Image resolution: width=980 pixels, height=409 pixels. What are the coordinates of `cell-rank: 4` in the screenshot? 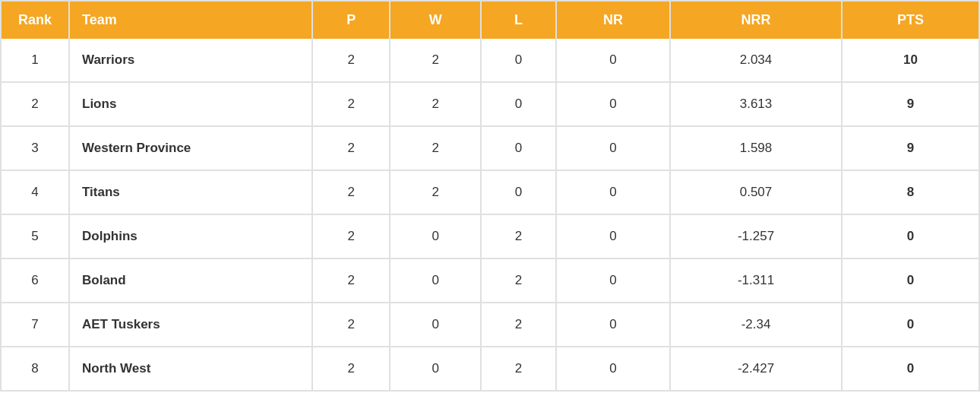 It's located at (35, 192).